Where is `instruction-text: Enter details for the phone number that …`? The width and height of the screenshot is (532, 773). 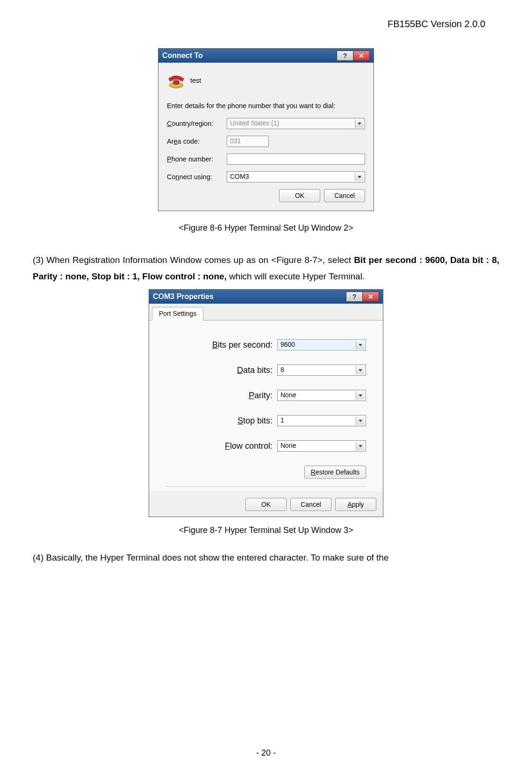 instruction-text: Enter details for the phone number that … is located at coordinates (266, 106).